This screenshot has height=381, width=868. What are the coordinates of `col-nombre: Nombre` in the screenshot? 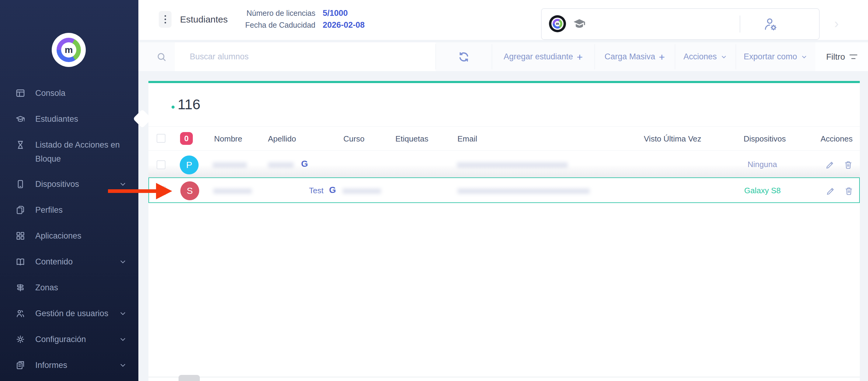 It's located at (228, 139).